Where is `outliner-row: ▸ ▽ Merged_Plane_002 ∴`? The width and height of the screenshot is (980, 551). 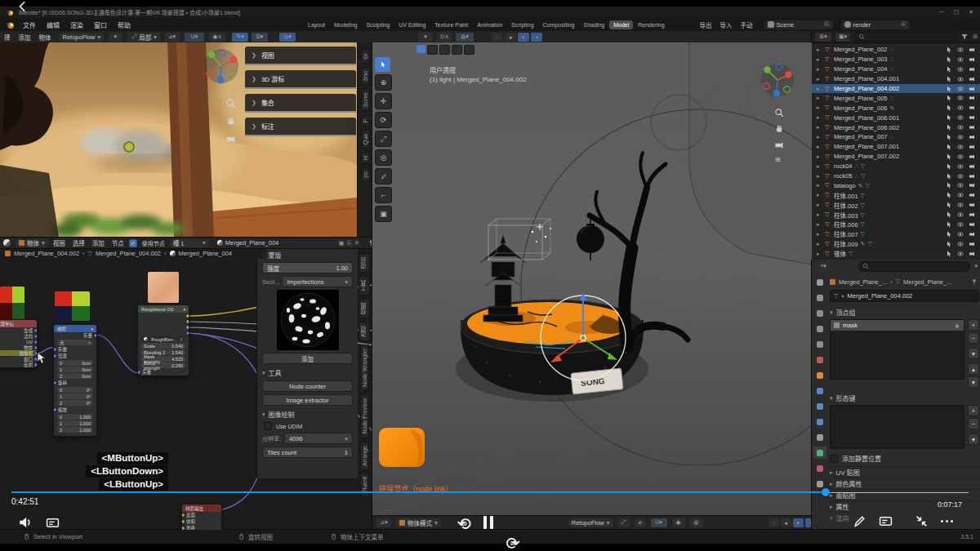 outliner-row: ▸ ▽ Merged_Plane_002 ∴ is located at coordinates (896, 50).